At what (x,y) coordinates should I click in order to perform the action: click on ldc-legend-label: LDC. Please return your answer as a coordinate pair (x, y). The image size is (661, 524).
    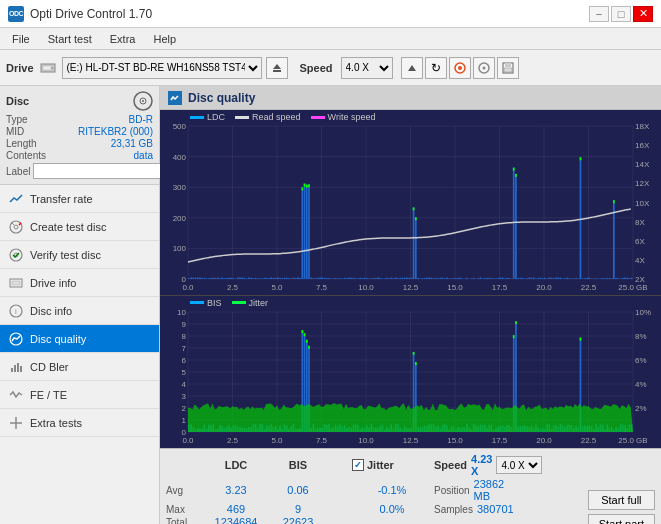
    Looking at the image, I should click on (216, 117).